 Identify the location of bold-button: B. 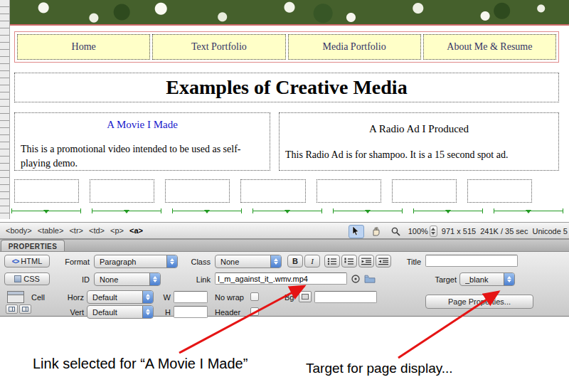
(295, 261).